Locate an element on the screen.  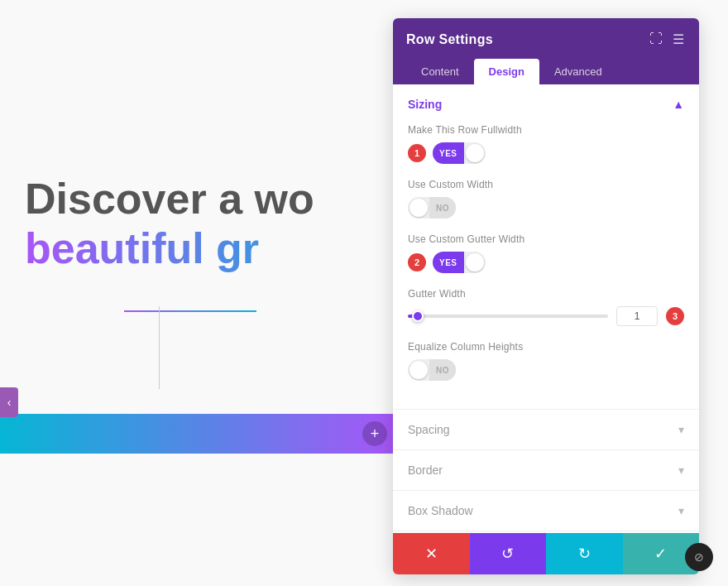
toggle-no-label-2: NO is located at coordinates (443, 370).